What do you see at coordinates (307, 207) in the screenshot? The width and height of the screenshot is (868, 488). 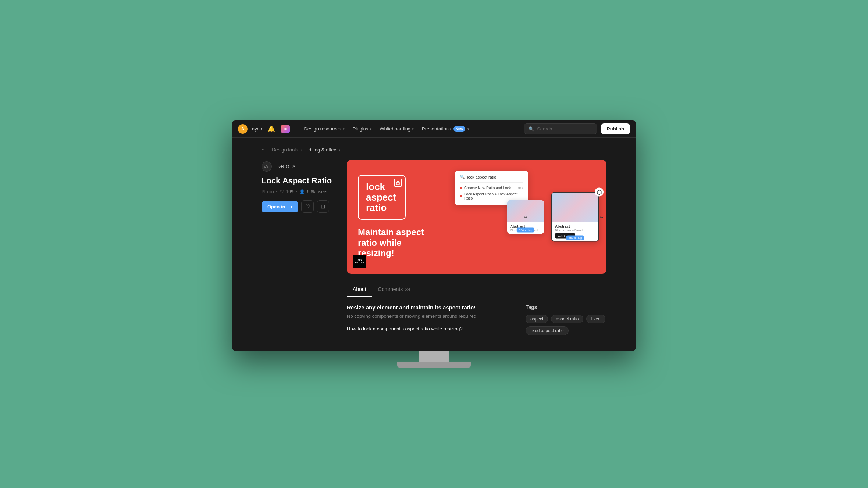 I see `like-button: ♡` at bounding box center [307, 207].